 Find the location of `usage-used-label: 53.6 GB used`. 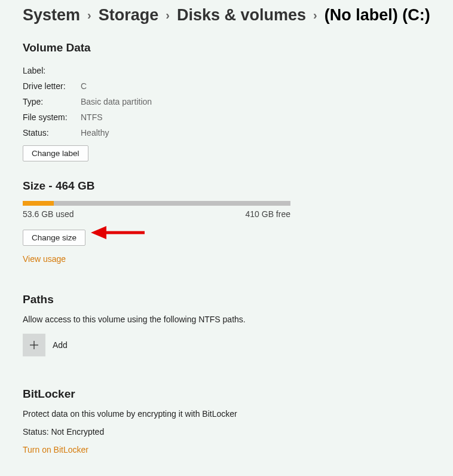

usage-used-label: 53.6 GB used is located at coordinates (48, 214).